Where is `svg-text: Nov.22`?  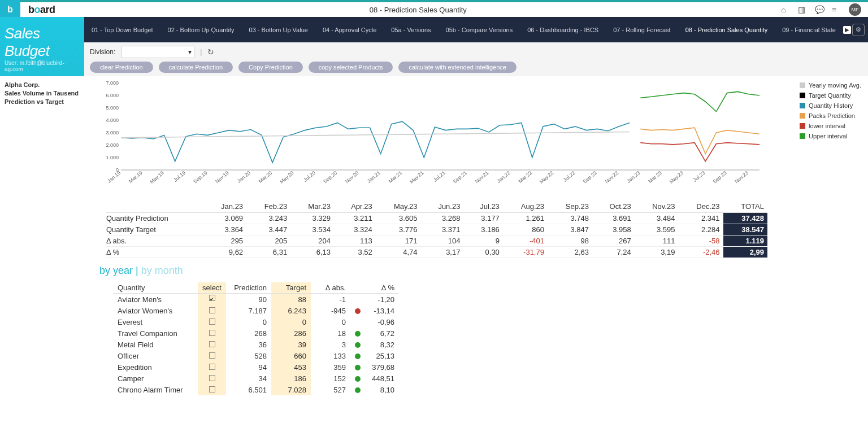
svg-text: Nov.22 is located at coordinates (612, 177).